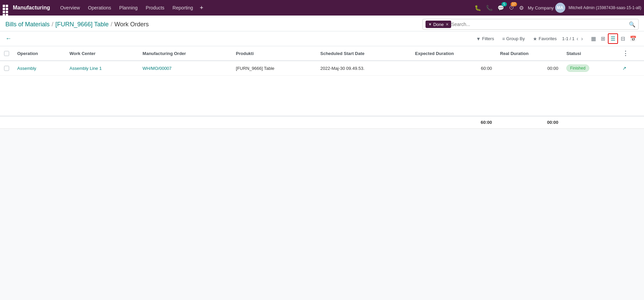 The image size is (644, 300). What do you see at coordinates (28, 24) in the screenshot?
I see `breadcrumb-bills-of-materials: Bills of Materials` at bounding box center [28, 24].